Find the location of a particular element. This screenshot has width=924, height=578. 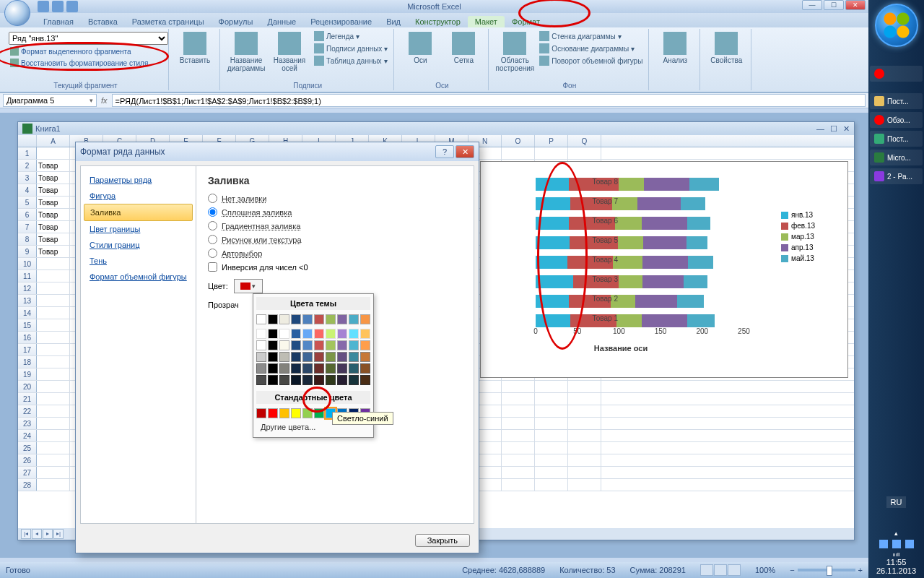

wb-close-button: ✕ is located at coordinates (846, 129).